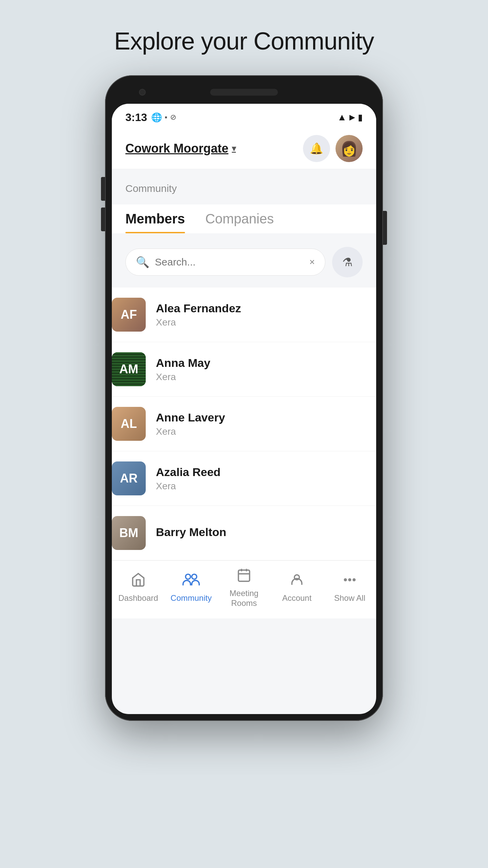  What do you see at coordinates (244, 219) in the screenshot?
I see `tabs-container: Members Companies` at bounding box center [244, 219].